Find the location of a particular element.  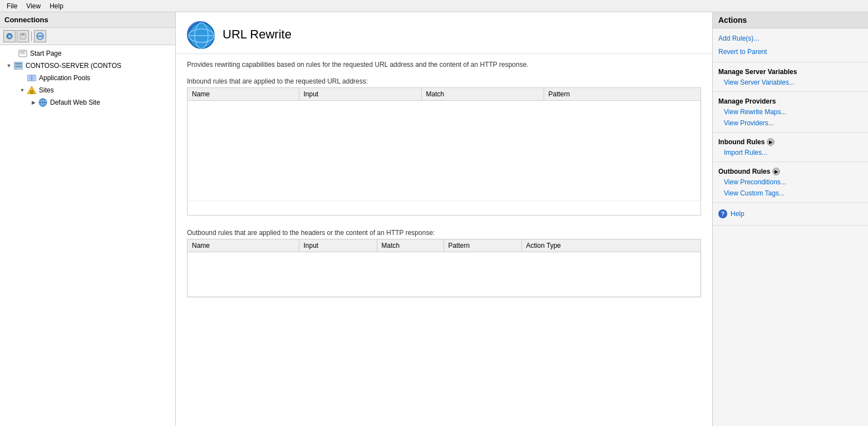

outbound-table-container: Name Input Match Pattern Action Type is located at coordinates (444, 268).